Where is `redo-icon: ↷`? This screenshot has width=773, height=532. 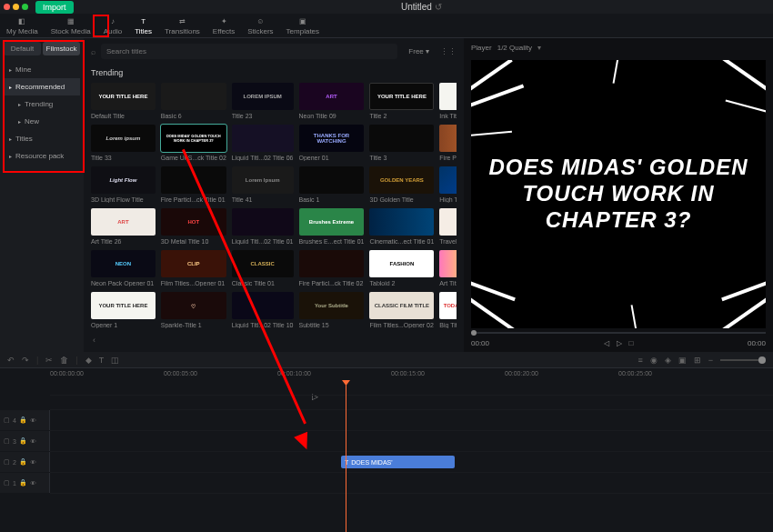
redo-icon: ↷ is located at coordinates (25, 360).